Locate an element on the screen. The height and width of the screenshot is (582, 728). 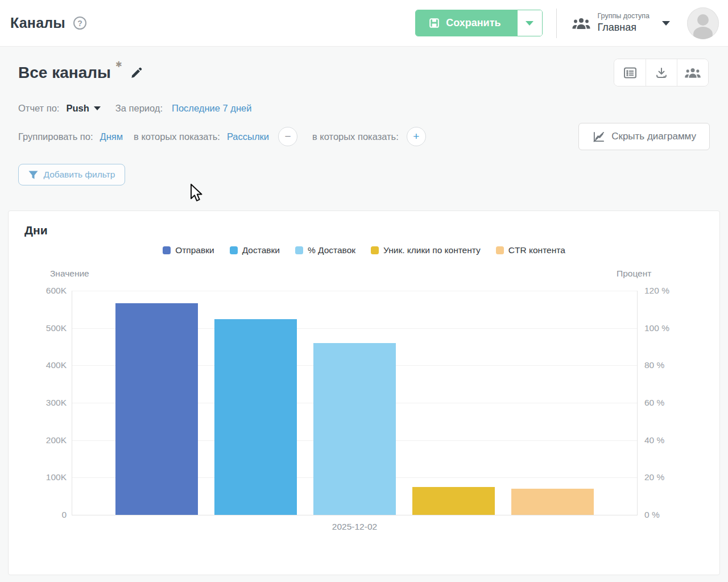
period-value-link: Последние 7 дней is located at coordinates (212, 108).